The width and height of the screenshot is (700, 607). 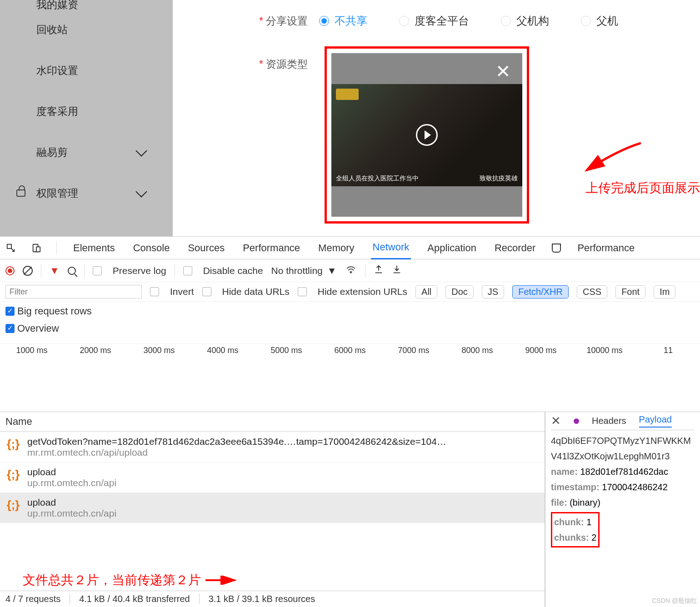 I want to click on thumb-caption-right: 致敬抗疫英雄, so click(x=499, y=179).